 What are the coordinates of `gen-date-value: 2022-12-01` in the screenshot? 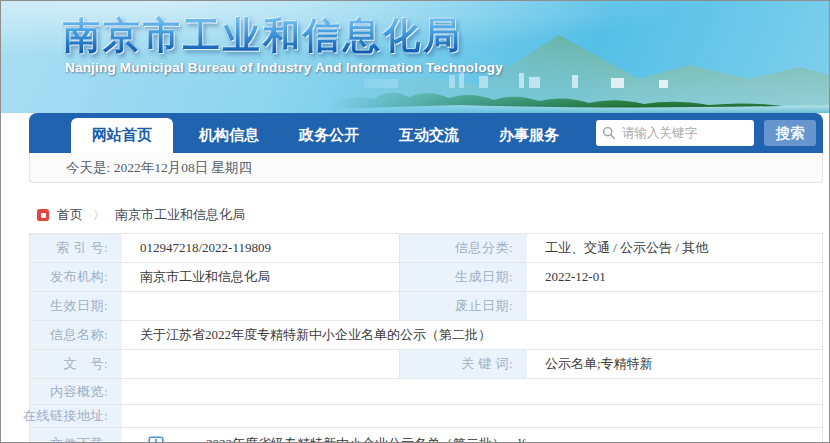 It's located at (674, 277).